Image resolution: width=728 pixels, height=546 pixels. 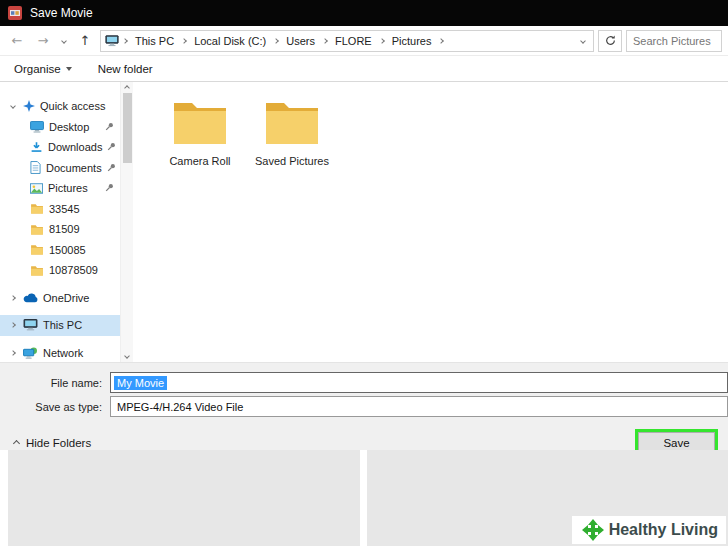 What do you see at coordinates (674, 41) in the screenshot?
I see `search-input: Search Pictures` at bounding box center [674, 41].